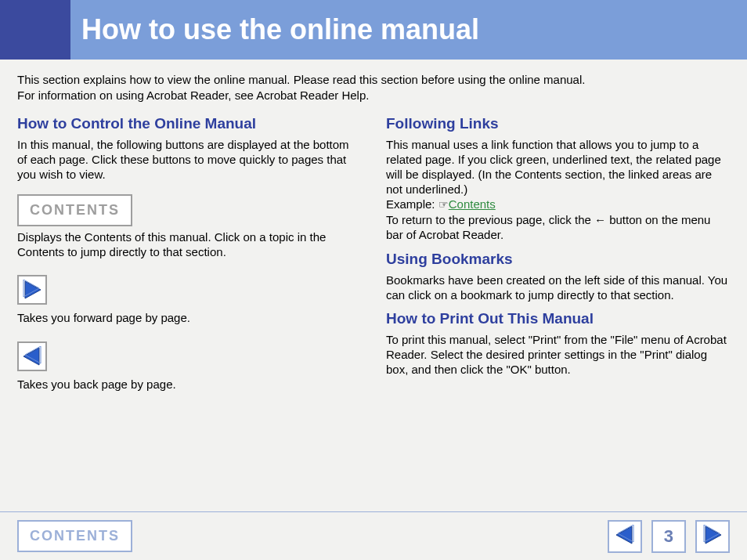  What do you see at coordinates (558, 190) in the screenshot?
I see `links-paragraph: This manual uses a link function that al…` at bounding box center [558, 190].